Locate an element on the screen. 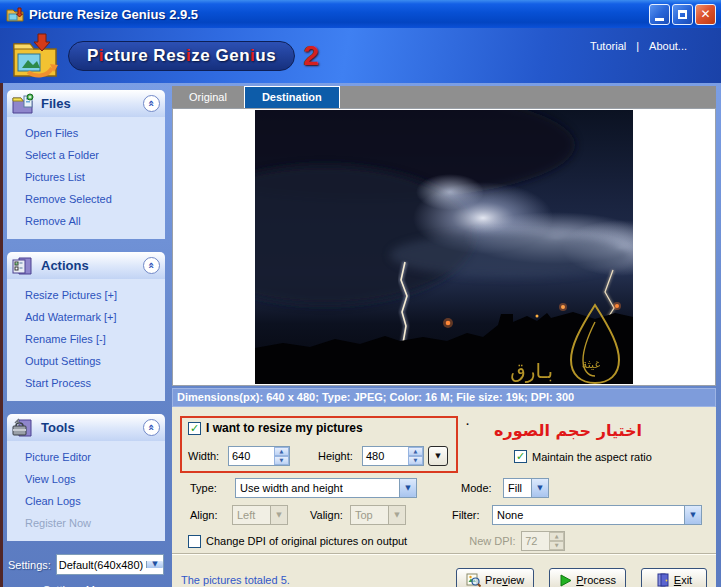  change-dpi-checkbox is located at coordinates (194, 542).